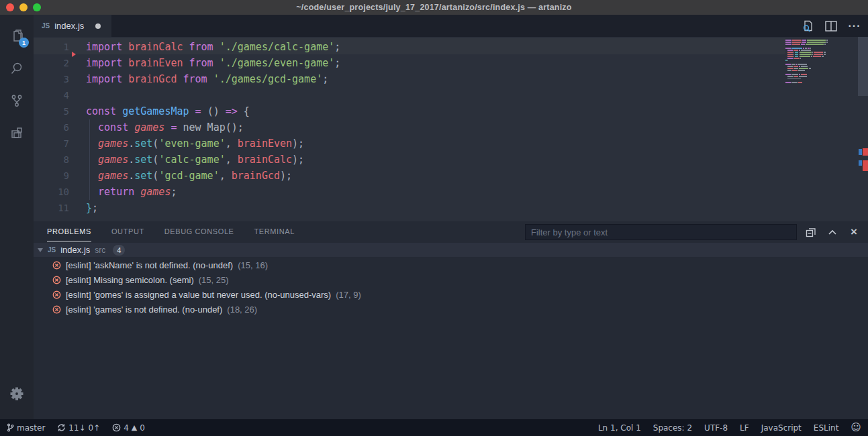 This screenshot has height=436, width=868. Describe the element at coordinates (51, 111) in the screenshot. I see `line-number: 5` at that location.